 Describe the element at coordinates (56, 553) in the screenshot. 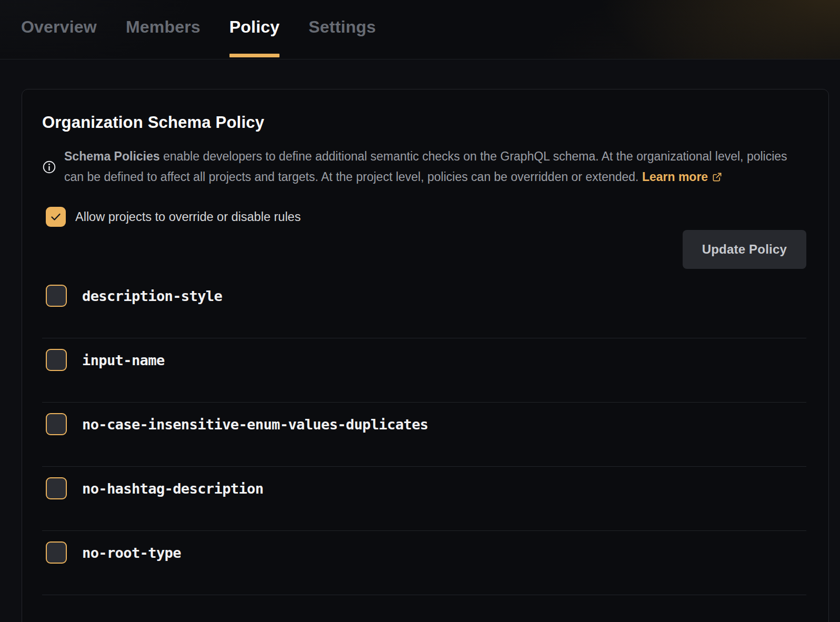

I see `rule-checkbox-no-root-type` at that location.